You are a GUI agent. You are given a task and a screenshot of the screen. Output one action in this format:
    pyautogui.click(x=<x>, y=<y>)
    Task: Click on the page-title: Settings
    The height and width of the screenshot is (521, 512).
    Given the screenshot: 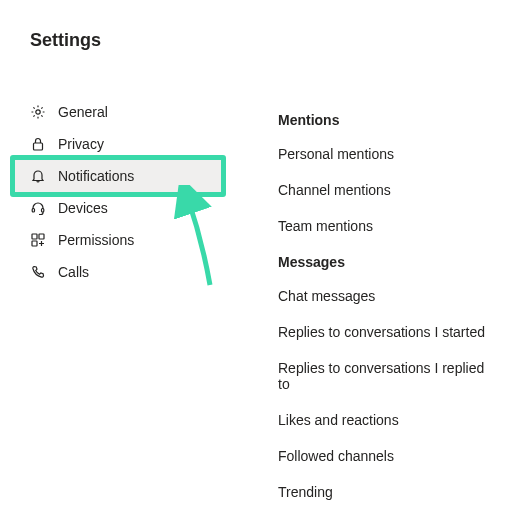 What is the action you would take?
    pyautogui.click(x=66, y=40)
    